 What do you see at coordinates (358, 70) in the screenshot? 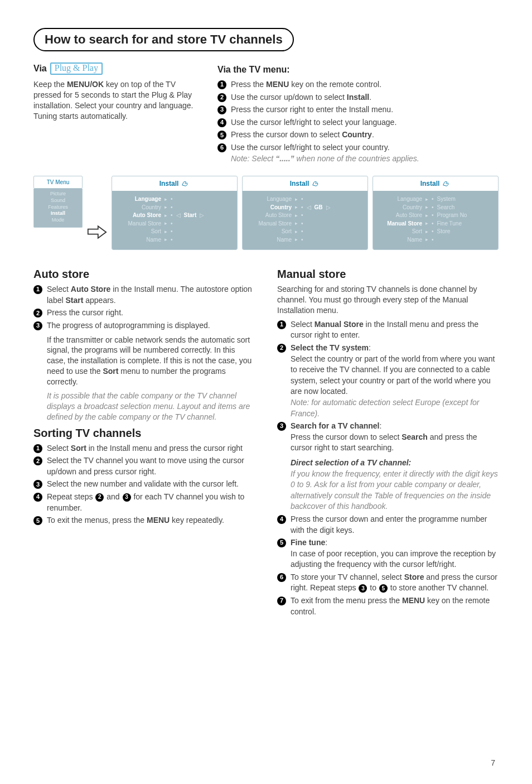
I see `via-tv-menu-title: Via the TV menu:` at bounding box center [358, 70].